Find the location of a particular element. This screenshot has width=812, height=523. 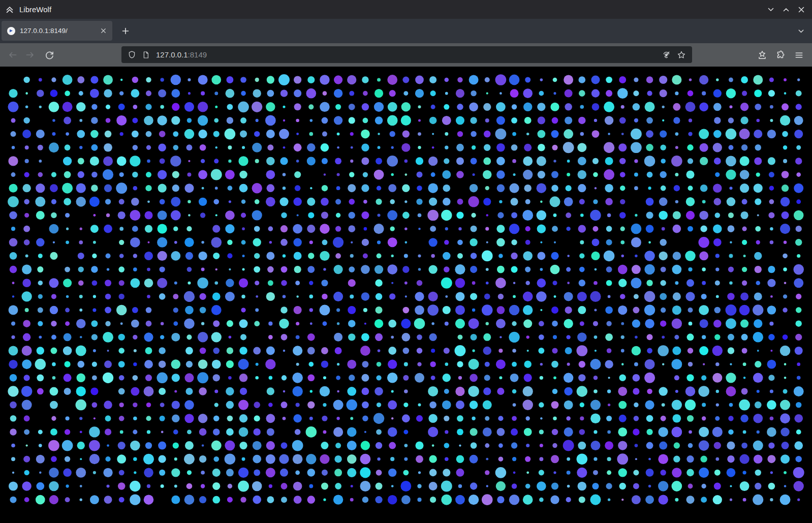

toolbar-right-actions is located at coordinates (780, 55).